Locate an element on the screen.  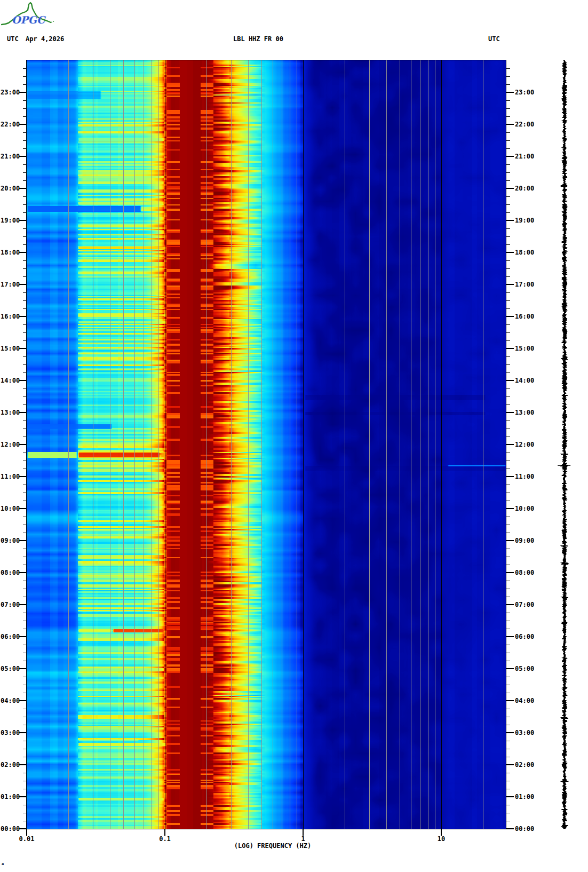
time-label-left: 19:00 is located at coordinates (10, 220).